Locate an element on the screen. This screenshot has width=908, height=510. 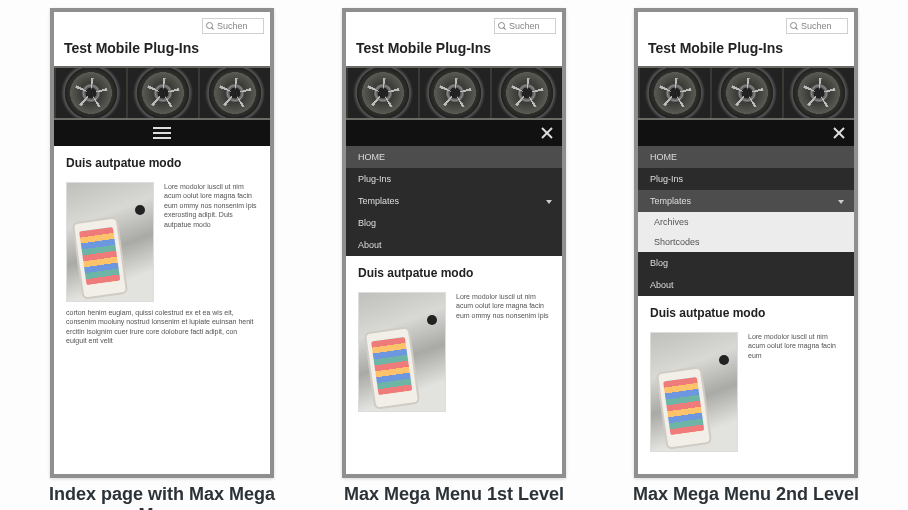
caption-a: Index page with Max Mega Menu is located at coordinates (162, 497).